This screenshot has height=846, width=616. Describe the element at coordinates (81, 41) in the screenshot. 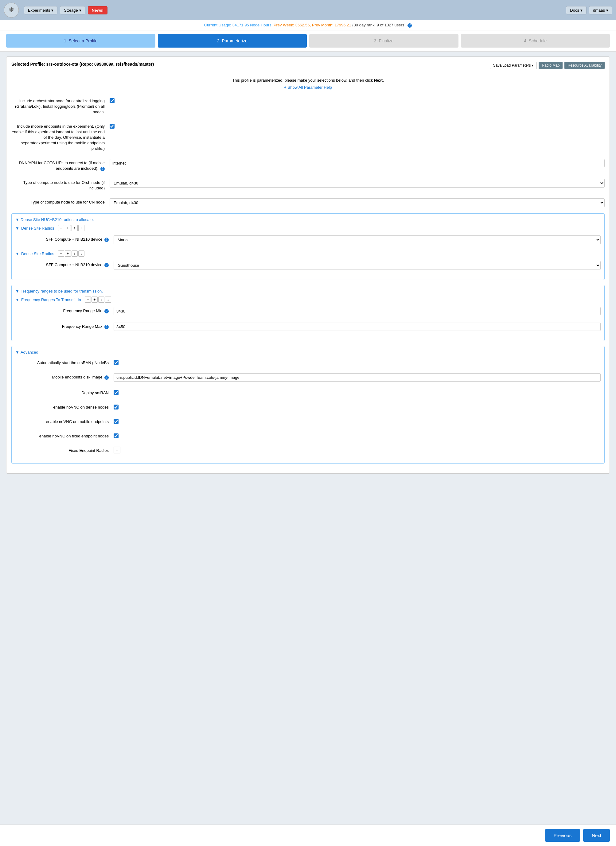

I see `step-1: 1. Select a Profile` at that location.